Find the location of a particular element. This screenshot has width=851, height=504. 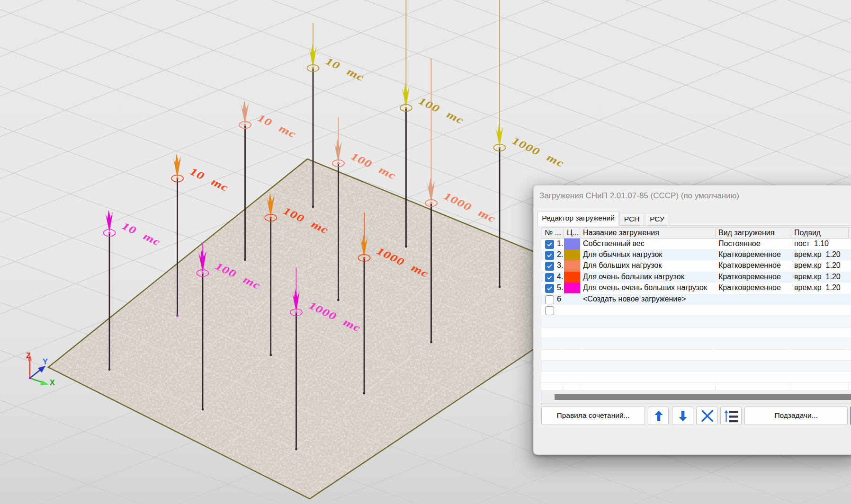

svg-text: Y is located at coordinates (45, 362).